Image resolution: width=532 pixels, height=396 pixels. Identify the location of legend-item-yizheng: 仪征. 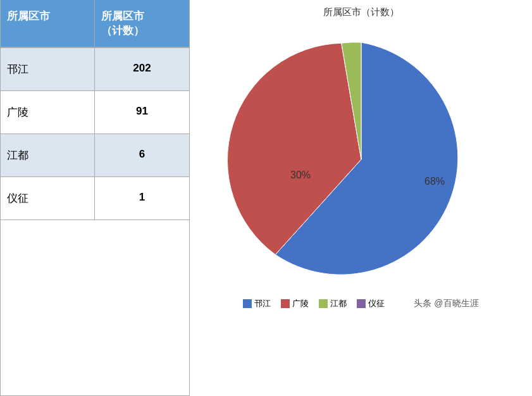
(371, 304).